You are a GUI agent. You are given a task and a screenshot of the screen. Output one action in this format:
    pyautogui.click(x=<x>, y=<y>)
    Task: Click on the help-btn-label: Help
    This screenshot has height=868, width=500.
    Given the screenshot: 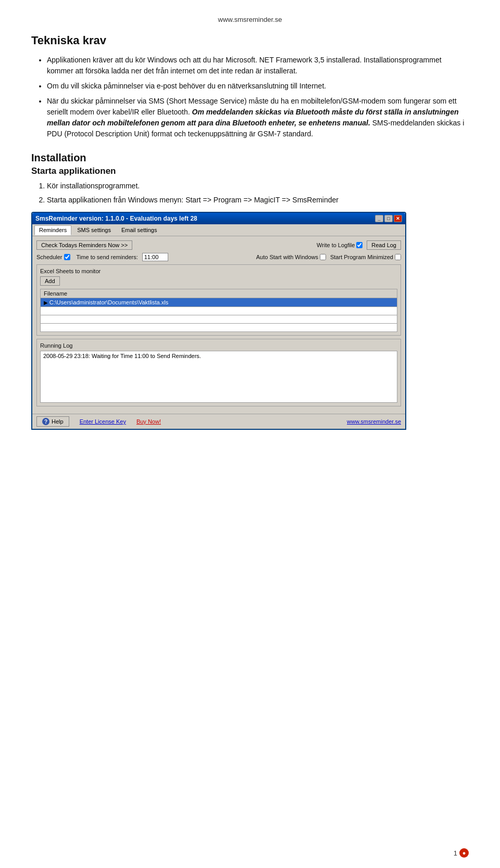 What is the action you would take?
    pyautogui.click(x=57, y=422)
    